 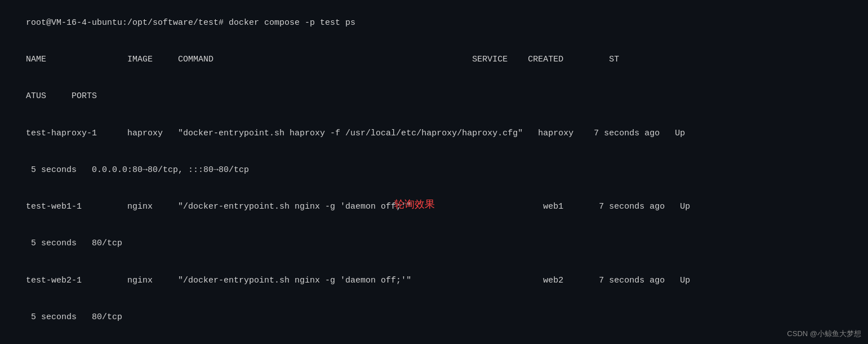 I want to click on table-row-haproxy-2: 5 seconds 0.0.0.0:80→80/tcp, :::80→80/tc…, so click(x=434, y=170).